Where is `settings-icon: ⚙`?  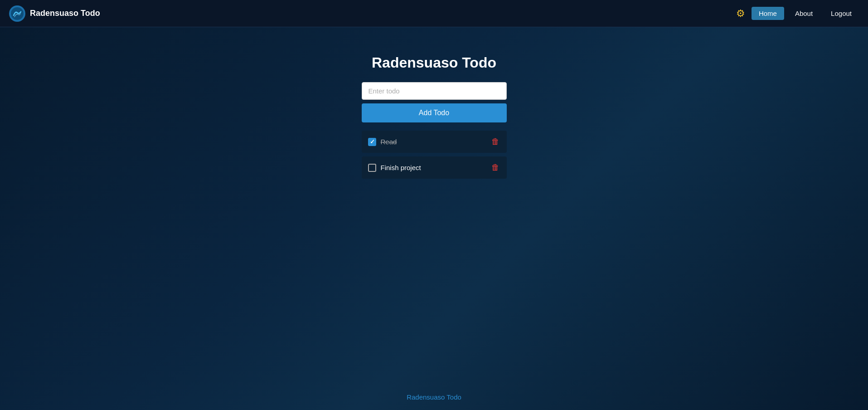
settings-icon: ⚙ is located at coordinates (741, 14).